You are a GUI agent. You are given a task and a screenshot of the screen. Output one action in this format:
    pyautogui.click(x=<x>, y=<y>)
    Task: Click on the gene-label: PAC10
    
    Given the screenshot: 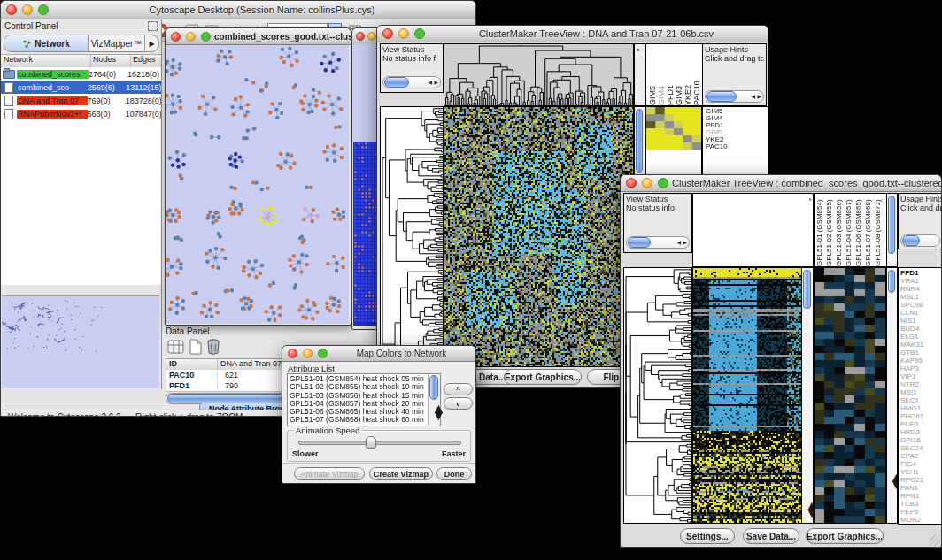 What is the action you would take?
    pyautogui.click(x=737, y=147)
    